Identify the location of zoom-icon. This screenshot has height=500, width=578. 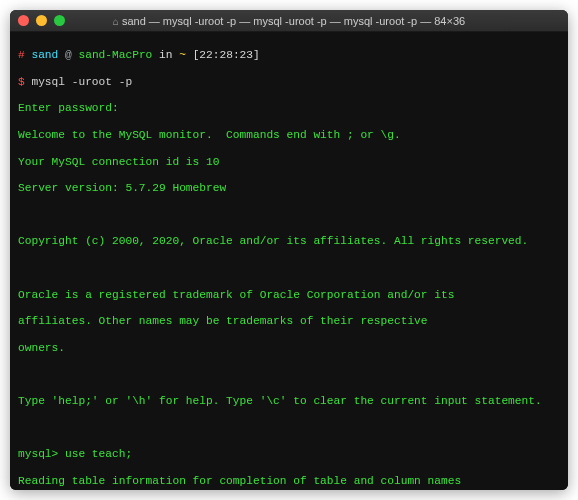
(60, 20).